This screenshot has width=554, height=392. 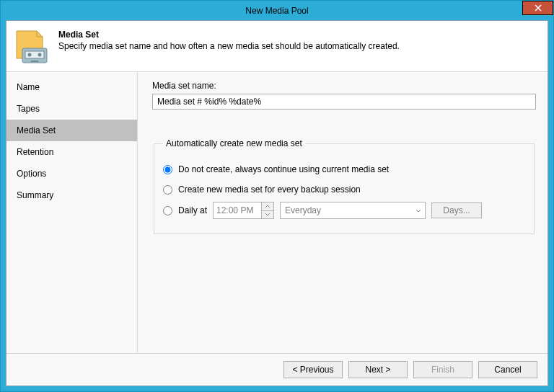 I want to click on step-subtitle: Specify media set name and how often a n…, so click(x=229, y=46).